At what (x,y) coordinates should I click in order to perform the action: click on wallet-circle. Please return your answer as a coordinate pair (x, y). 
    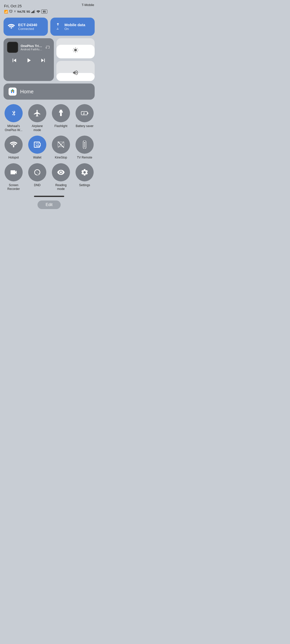
    Looking at the image, I should click on (37, 145).